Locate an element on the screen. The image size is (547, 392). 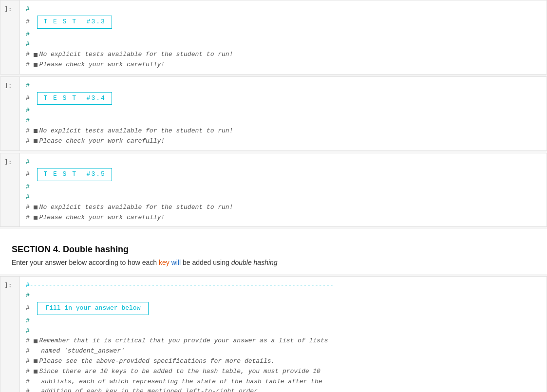
section4-key: key is located at coordinates (164, 262).